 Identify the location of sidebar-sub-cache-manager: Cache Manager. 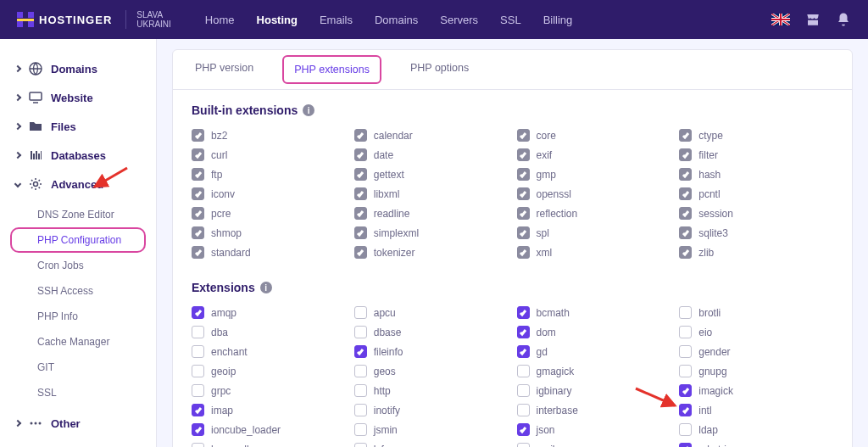
(78, 342).